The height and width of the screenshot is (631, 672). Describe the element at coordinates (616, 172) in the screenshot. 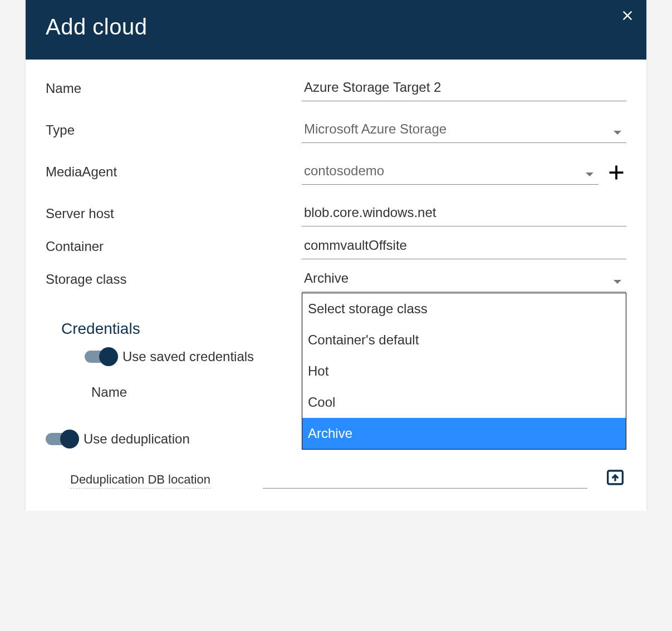

I see `plus-icon` at that location.